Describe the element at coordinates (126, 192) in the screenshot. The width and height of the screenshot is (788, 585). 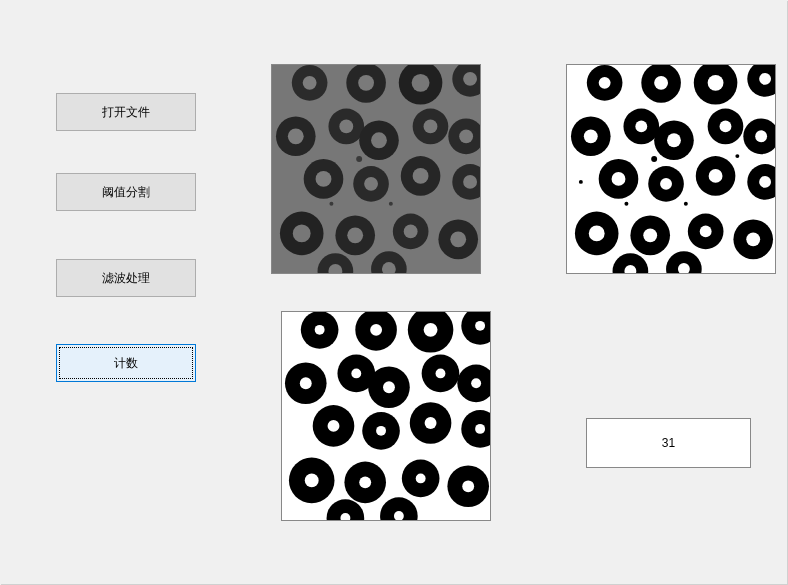
I see `threshold-button: 阈值分割` at that location.